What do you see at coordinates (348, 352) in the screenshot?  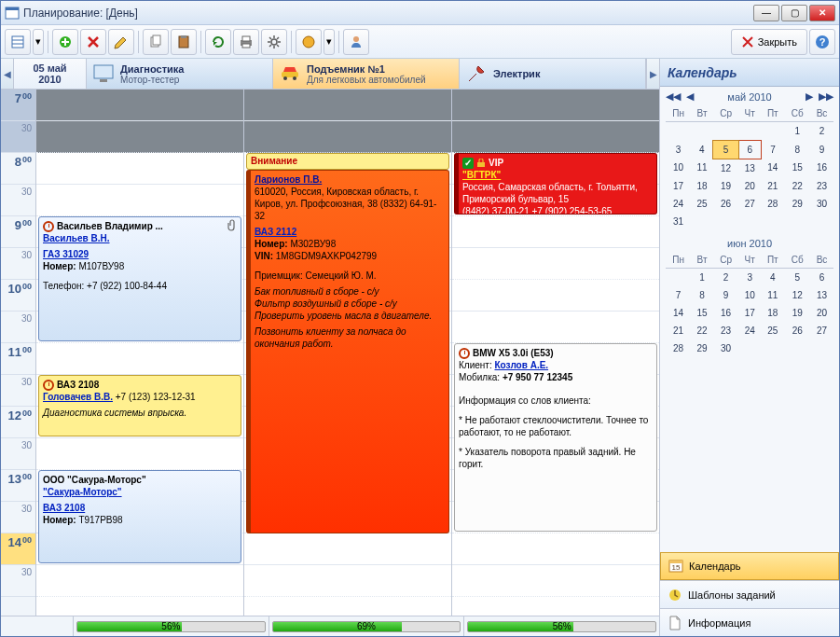 I see `appt-attention: Ларионов П.В. 610020, Россия, Кировская …` at bounding box center [348, 352].